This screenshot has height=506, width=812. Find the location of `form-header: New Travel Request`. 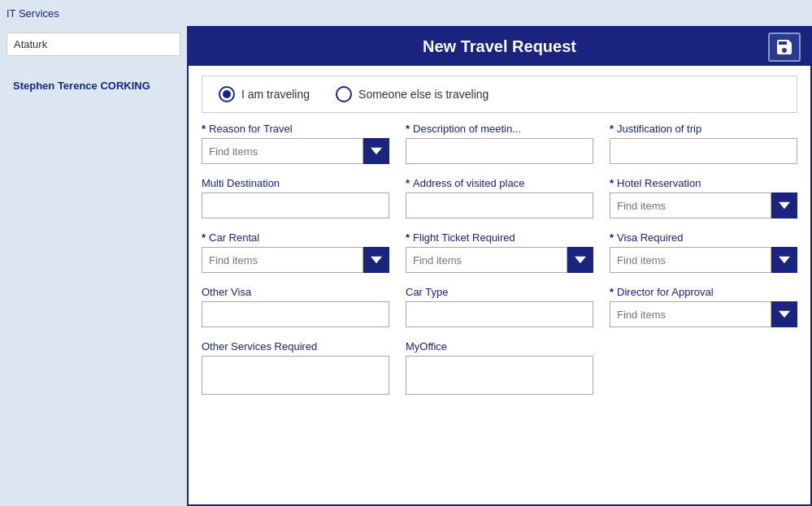

form-header: New Travel Request is located at coordinates (499, 47).